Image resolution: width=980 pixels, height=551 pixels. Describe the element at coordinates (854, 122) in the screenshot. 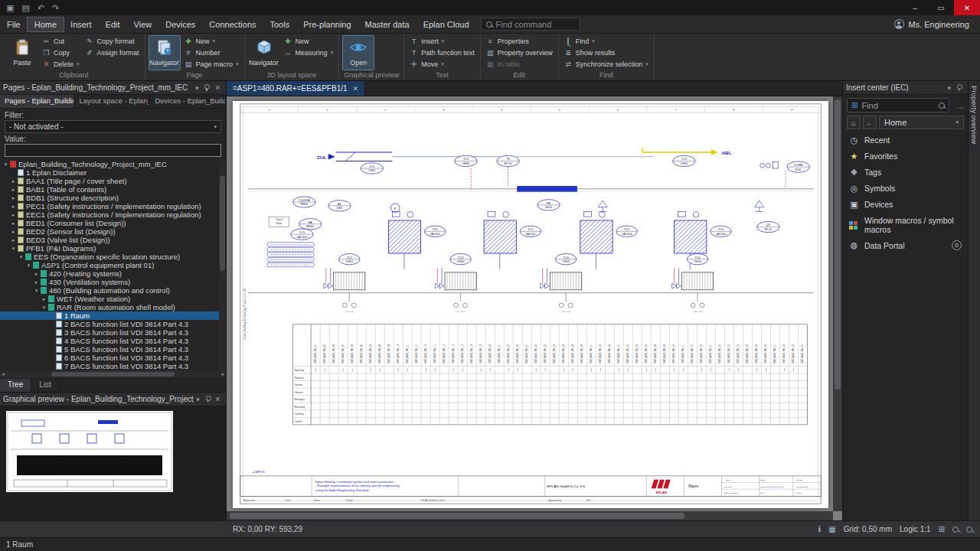

I see `home-icon: ⌂` at that location.